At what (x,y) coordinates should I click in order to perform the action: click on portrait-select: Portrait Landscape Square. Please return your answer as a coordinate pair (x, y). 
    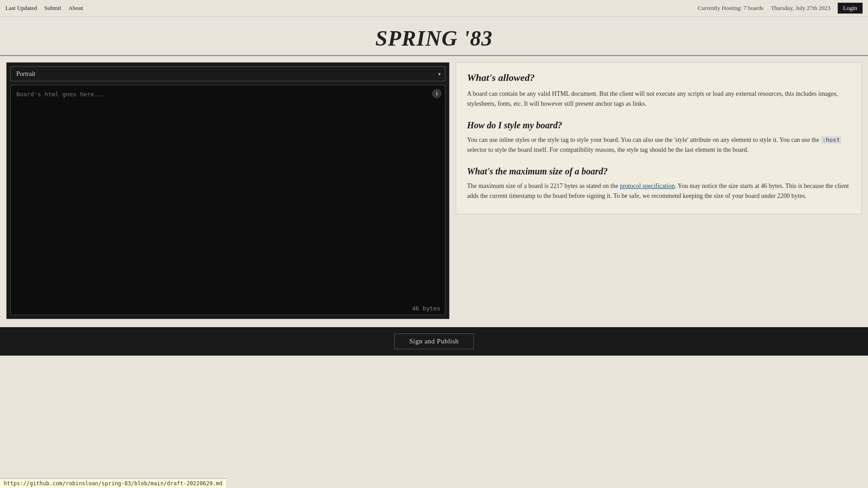
    Looking at the image, I should click on (228, 74).